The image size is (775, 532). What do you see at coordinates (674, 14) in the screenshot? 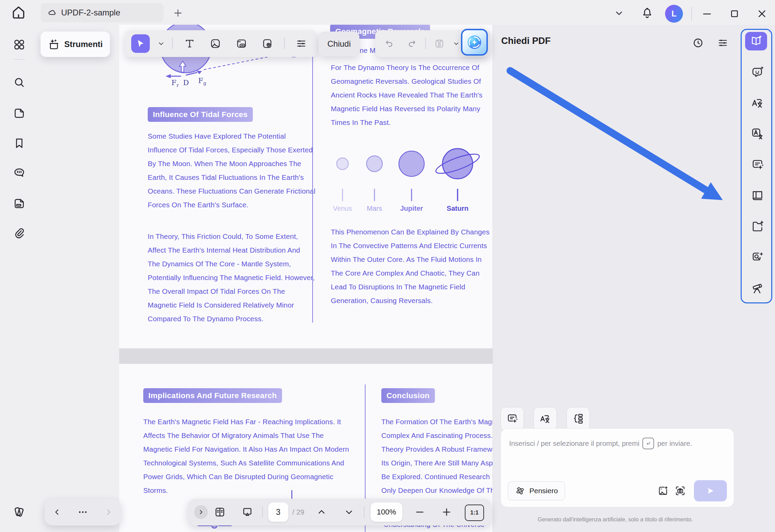
I see `avatar: L` at bounding box center [674, 14].